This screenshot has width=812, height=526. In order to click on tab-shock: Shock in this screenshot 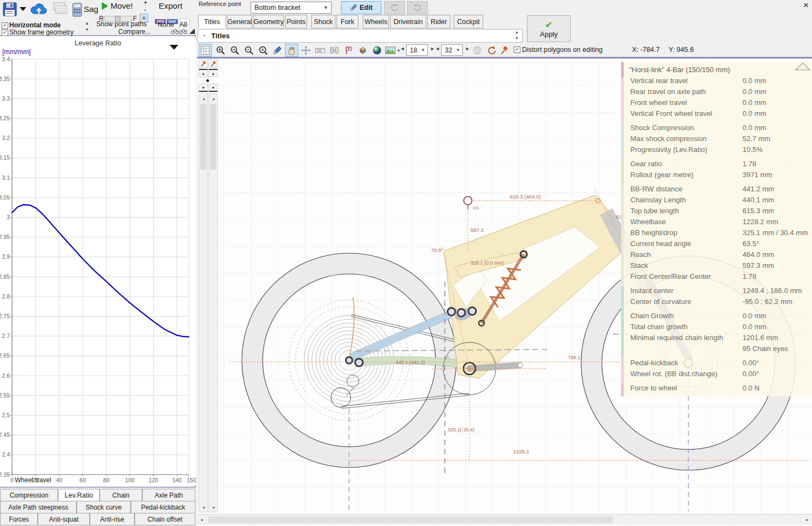, I will do `click(323, 22)`.